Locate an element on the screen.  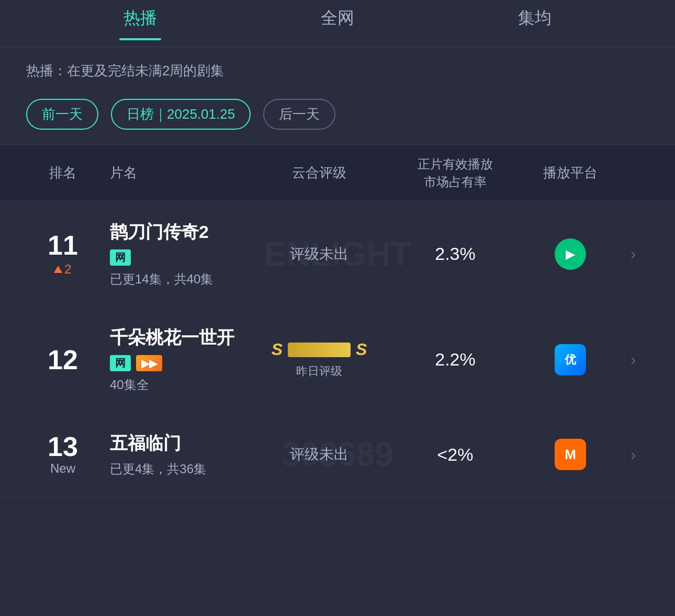
prev-day-button: 前一天 is located at coordinates (62, 114).